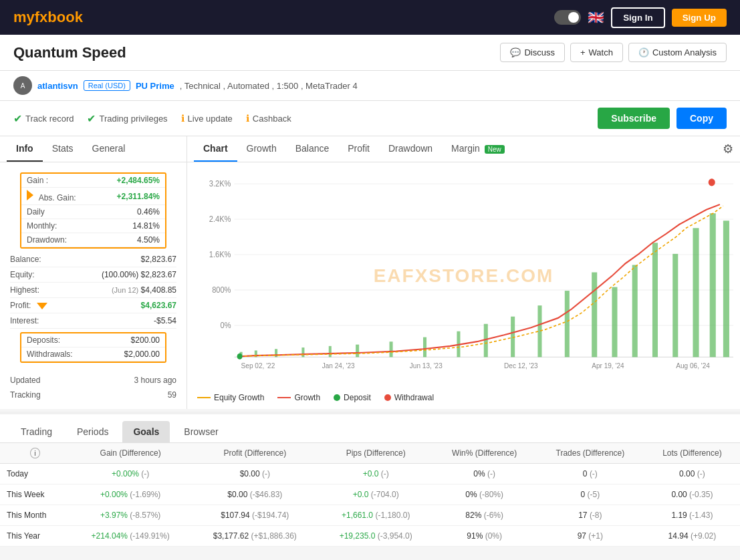 The image size is (740, 560). What do you see at coordinates (94, 341) in the screenshot?
I see `deposits-row: Deposits: $200.00` at bounding box center [94, 341].